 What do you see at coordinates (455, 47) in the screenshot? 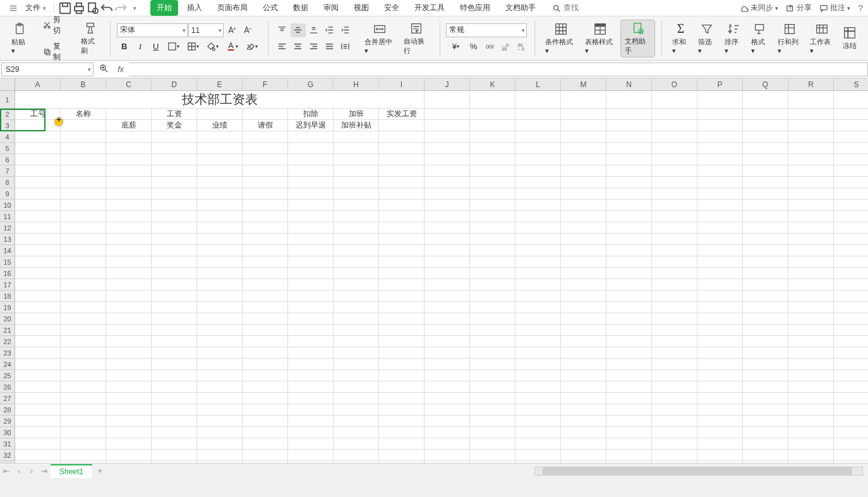
I see `currency-icon: ¥▾` at bounding box center [455, 47].